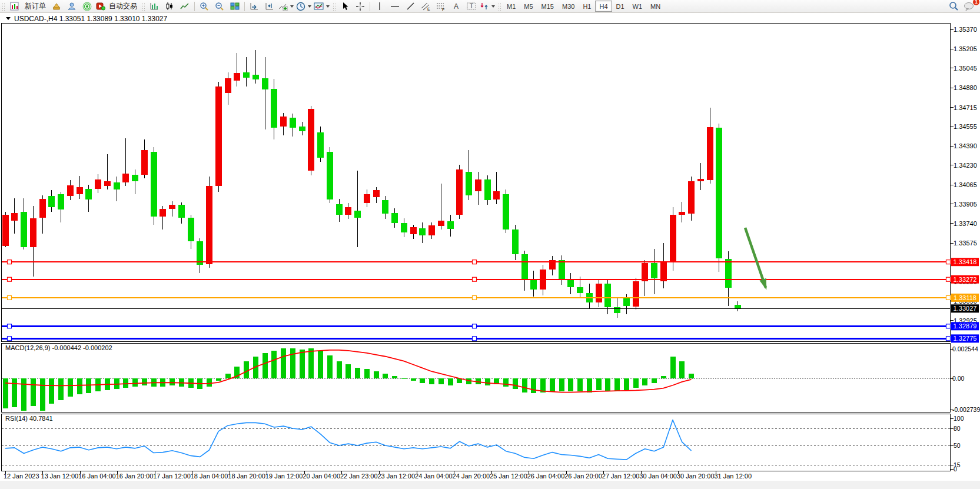 The height and width of the screenshot is (489, 980). I want to click on text-label-tool-button: T, so click(471, 6).